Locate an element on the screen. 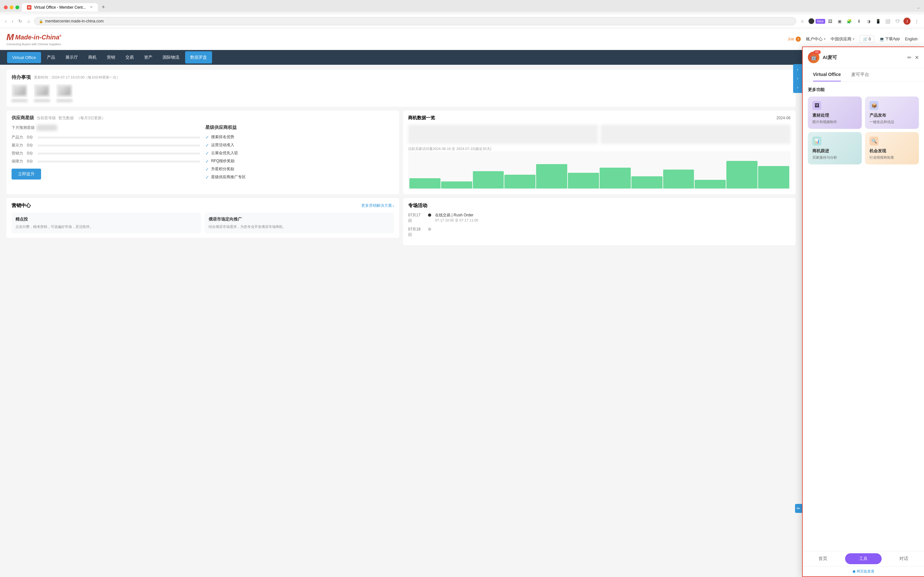 Image resolution: width=924 pixels, height=577 pixels. strip-arrow-mid: › is located at coordinates (798, 79).